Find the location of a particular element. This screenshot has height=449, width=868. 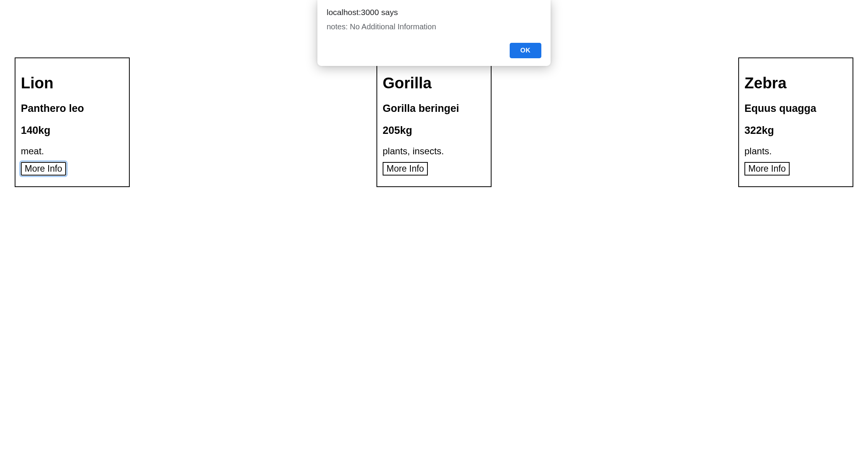

animal-name: Gorilla is located at coordinates (434, 83).